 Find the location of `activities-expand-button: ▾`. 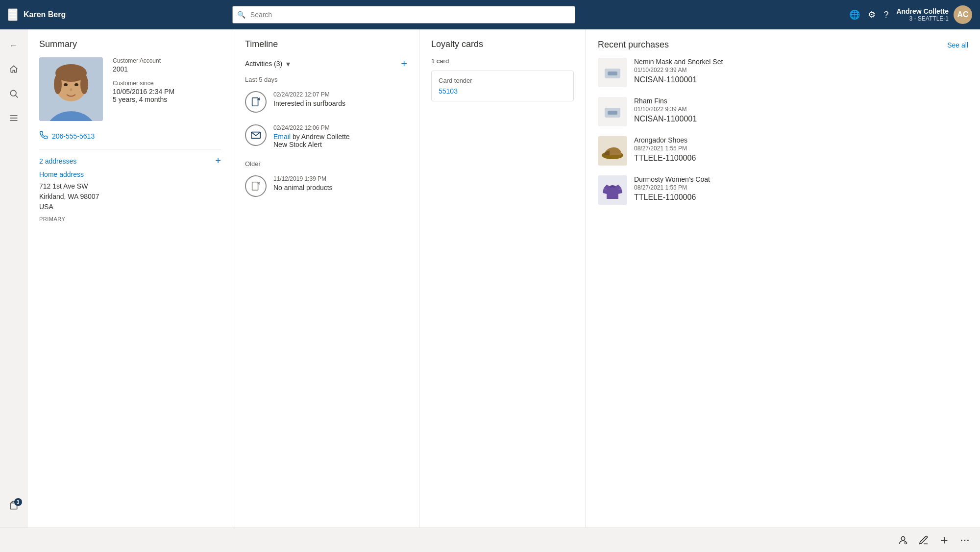

activities-expand-button: ▾ is located at coordinates (288, 64).